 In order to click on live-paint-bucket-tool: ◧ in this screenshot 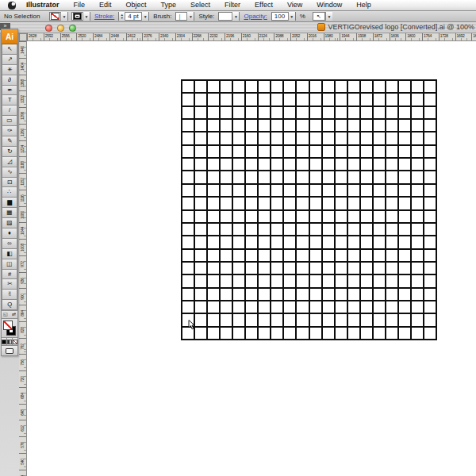, I will do `click(10, 254)`.